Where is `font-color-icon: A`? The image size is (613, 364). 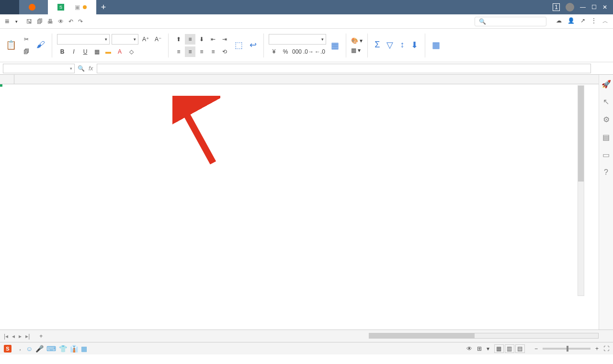
font-color-icon: A is located at coordinates (120, 52).